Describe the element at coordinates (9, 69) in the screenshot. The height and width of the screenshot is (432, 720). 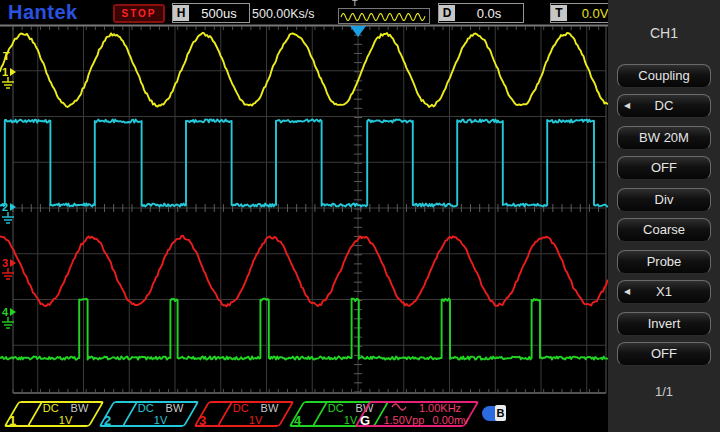
I see `channel-marker-1: T1` at that location.